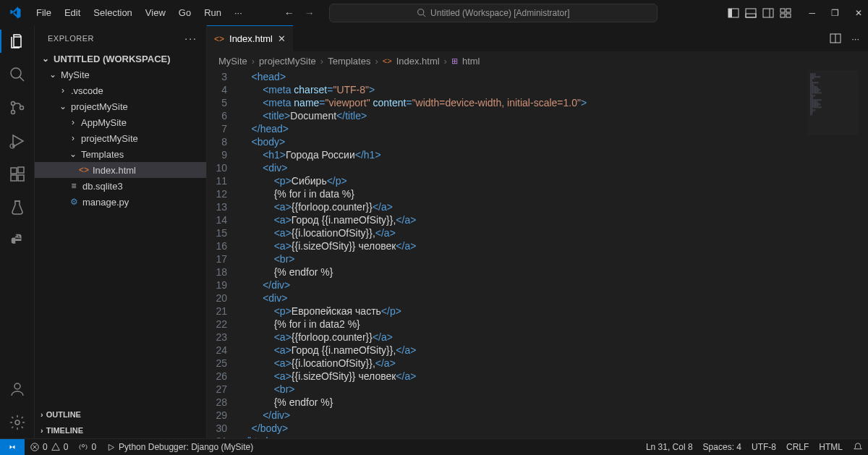 The image size is (868, 455). Describe the element at coordinates (17, 241) in the screenshot. I see `activity-python-icon` at that location.